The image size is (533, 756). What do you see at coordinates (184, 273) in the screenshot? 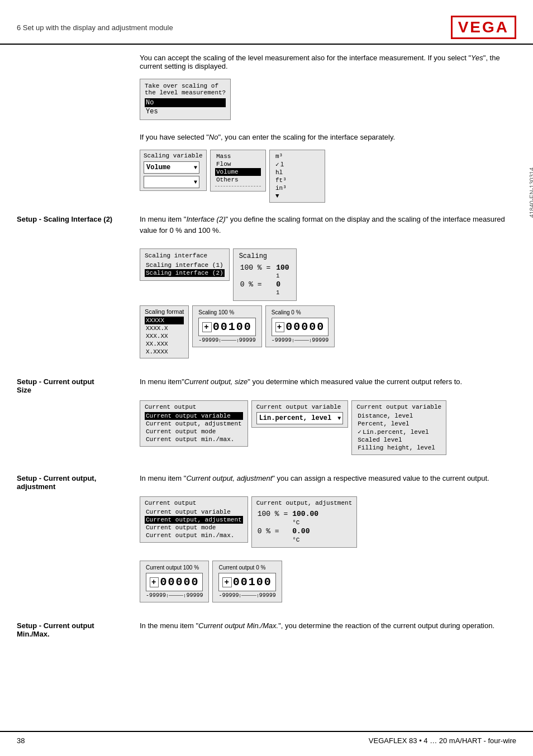
I see `scaling-interface-2: Scaling interface (2)` at bounding box center [184, 273].